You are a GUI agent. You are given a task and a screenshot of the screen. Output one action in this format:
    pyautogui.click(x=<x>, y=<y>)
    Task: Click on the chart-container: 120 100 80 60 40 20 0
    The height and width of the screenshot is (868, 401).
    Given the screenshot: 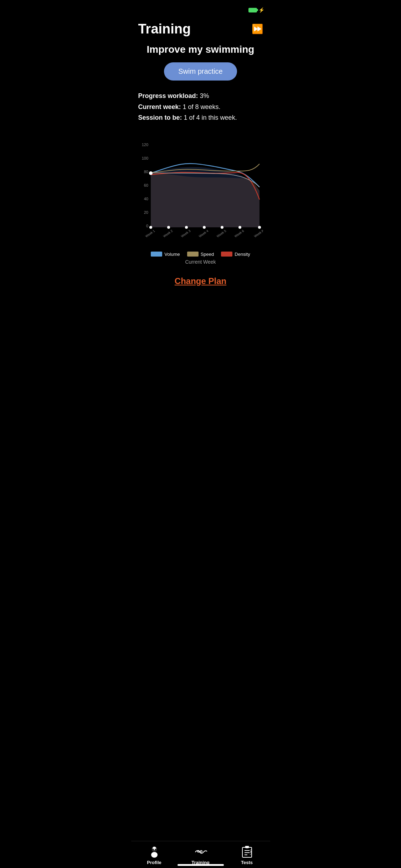 What is the action you would take?
    pyautogui.click(x=201, y=189)
    